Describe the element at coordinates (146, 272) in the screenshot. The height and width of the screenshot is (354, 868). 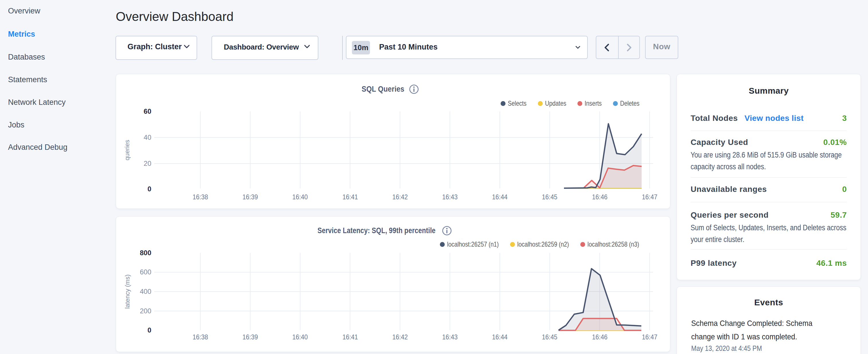
I see `svg-text: 600` at that location.